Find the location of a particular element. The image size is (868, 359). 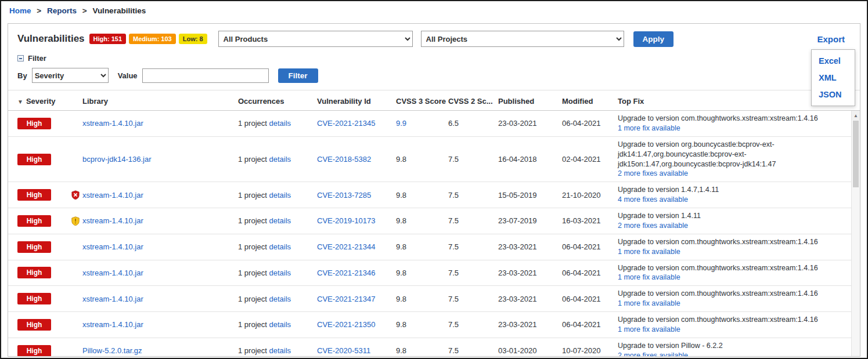

col-severity: ▼Severity is located at coordinates (50, 101).